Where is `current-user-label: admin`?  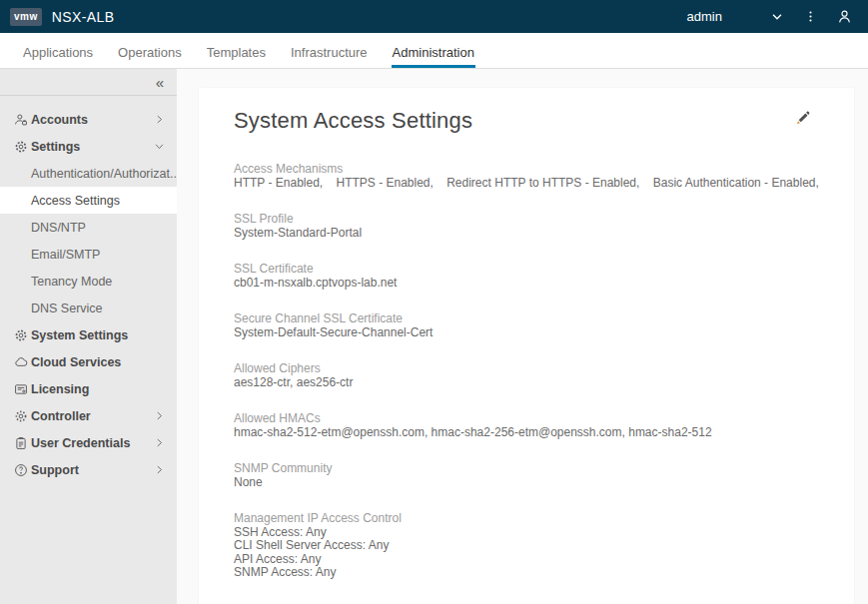
current-user-label: admin is located at coordinates (705, 16).